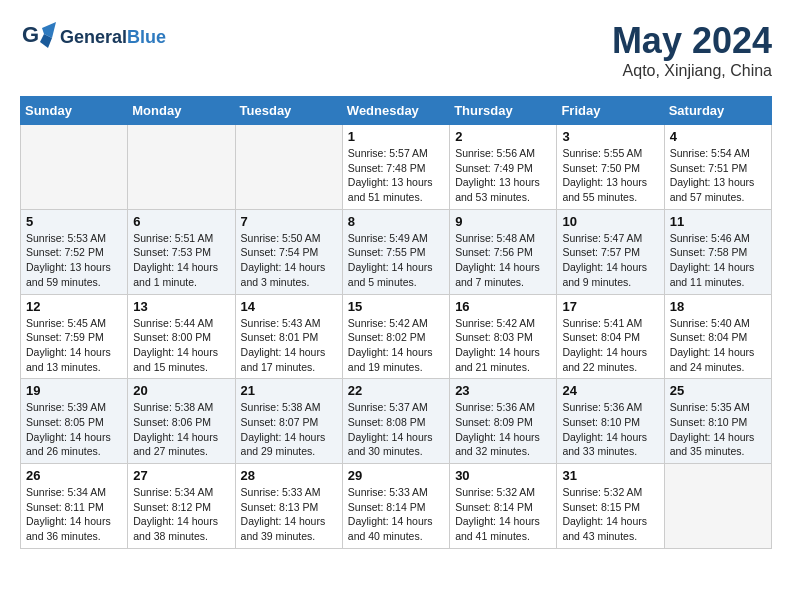  I want to click on calendar-cell: 27Sunrise: 5:34 AM Sunset: 8:12 PM Dayli…, so click(182, 506).